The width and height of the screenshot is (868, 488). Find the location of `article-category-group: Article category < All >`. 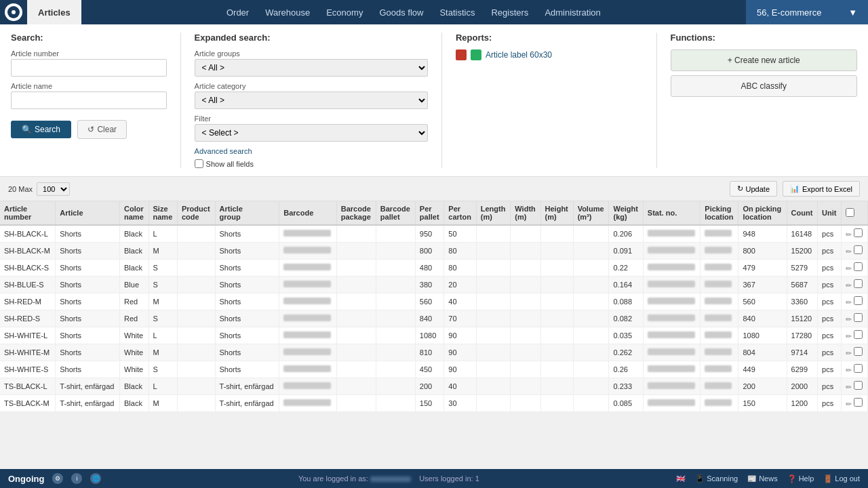

article-category-group: Article category < All > is located at coordinates (311, 96).